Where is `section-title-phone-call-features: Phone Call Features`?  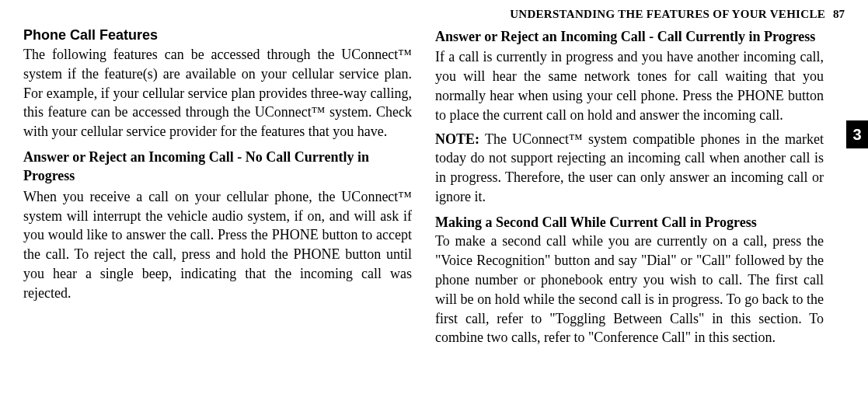 section-title-phone-call-features: Phone Call Features is located at coordinates (218, 36).